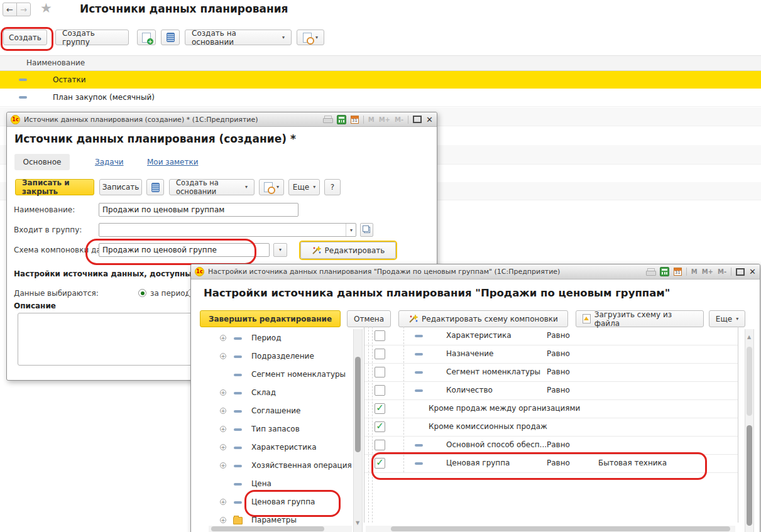 The width and height of the screenshot is (761, 532). I want to click on condition-row: ✓Кроме комиссионных продаж, so click(551, 427).